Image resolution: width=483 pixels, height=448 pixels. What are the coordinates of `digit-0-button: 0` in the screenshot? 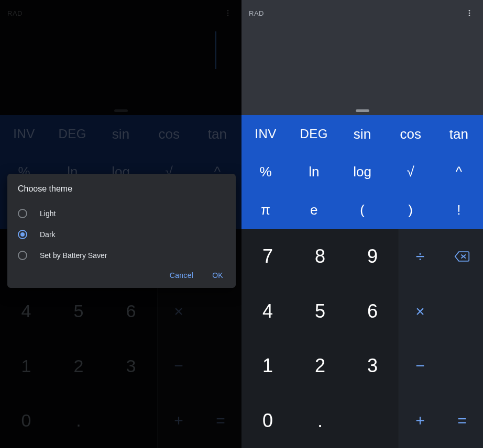 It's located at (268, 421).